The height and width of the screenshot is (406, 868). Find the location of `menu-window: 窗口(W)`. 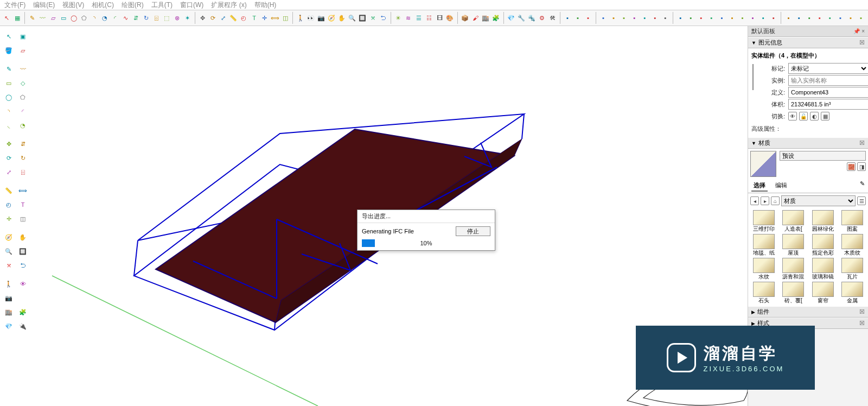

menu-window: 窗口(W) is located at coordinates (192, 5).